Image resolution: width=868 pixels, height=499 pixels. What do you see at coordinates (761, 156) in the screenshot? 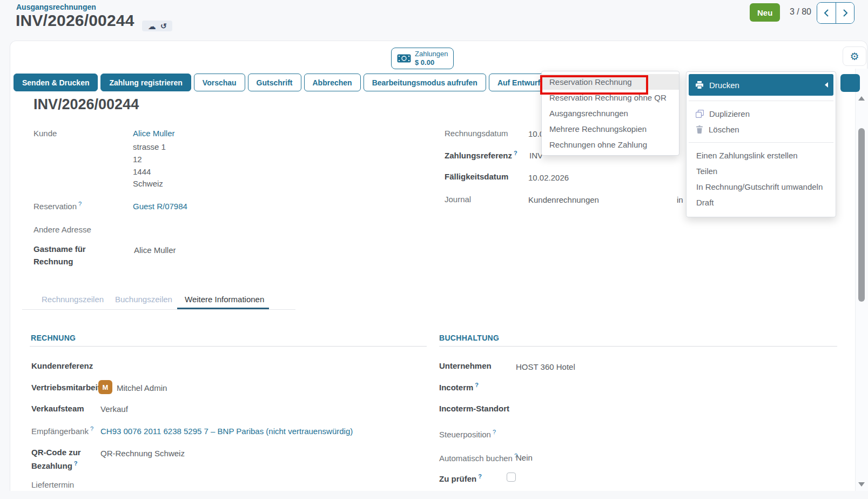
I see `menu-item-zahlungslink: Einen Zahlungslink erstellen` at bounding box center [761, 156].